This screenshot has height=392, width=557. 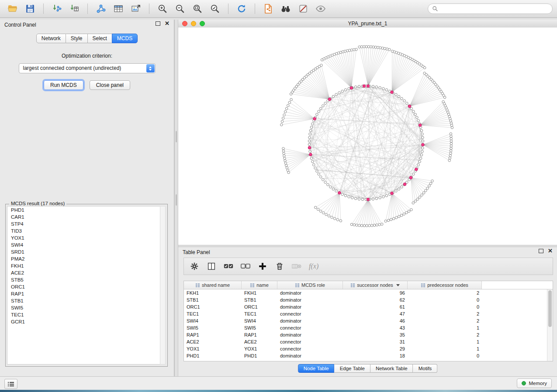 What do you see at coordinates (365, 293) in the screenshot?
I see `table-row: FKH1FKH1dominator962` at bounding box center [365, 293].